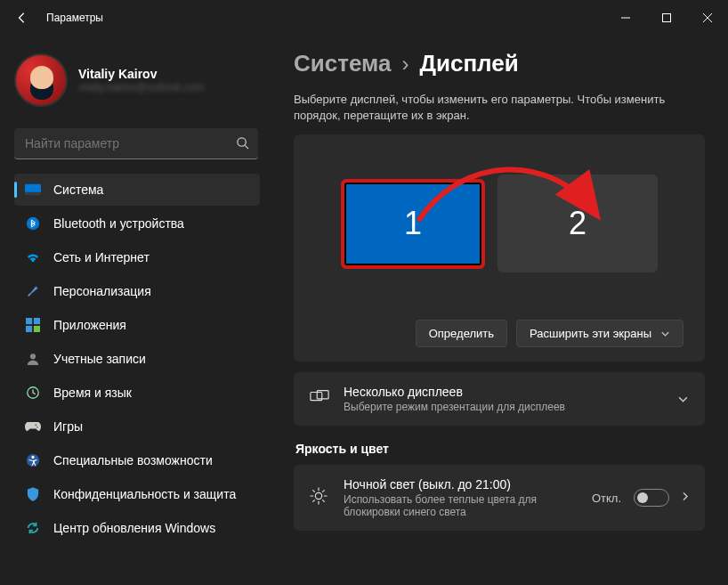 The height and width of the screenshot is (585, 728). What do you see at coordinates (607, 499) in the screenshot?
I see `toggle-state-label: Откл.` at bounding box center [607, 499].